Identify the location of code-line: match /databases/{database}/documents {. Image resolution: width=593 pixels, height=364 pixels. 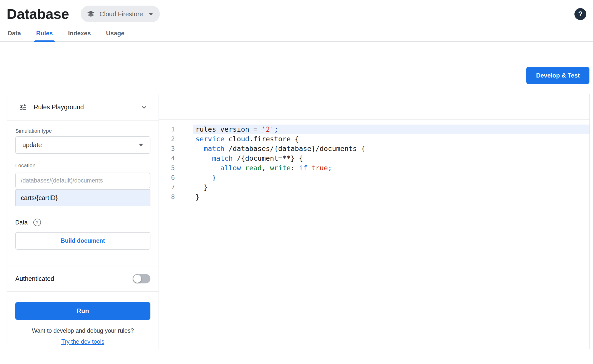
(391, 149).